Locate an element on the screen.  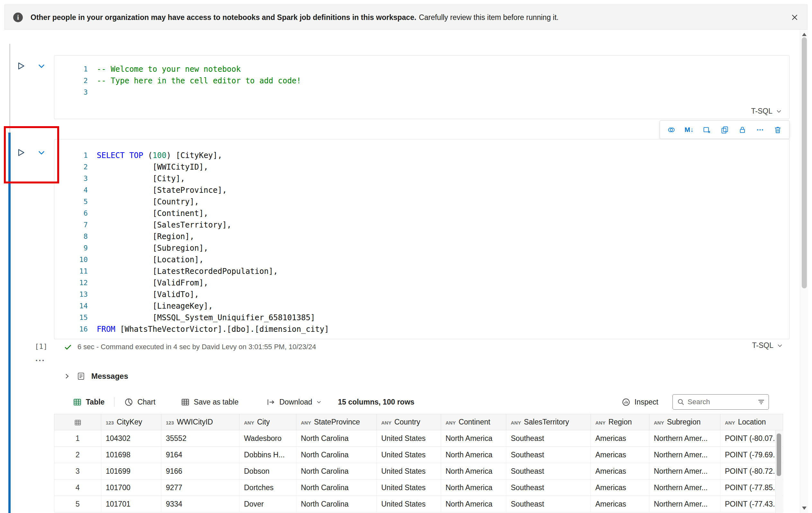
table-cell: Dobbins H... is located at coordinates (268, 455).